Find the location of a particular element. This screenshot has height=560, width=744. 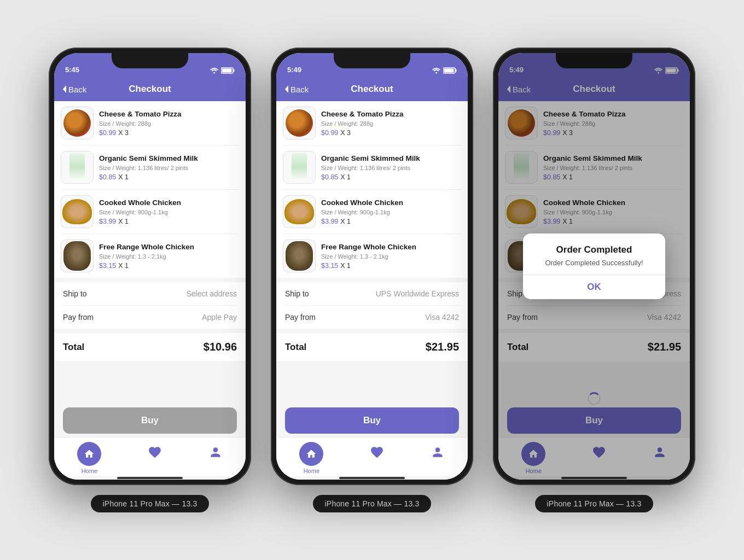

back-label: Back is located at coordinates (300, 90).